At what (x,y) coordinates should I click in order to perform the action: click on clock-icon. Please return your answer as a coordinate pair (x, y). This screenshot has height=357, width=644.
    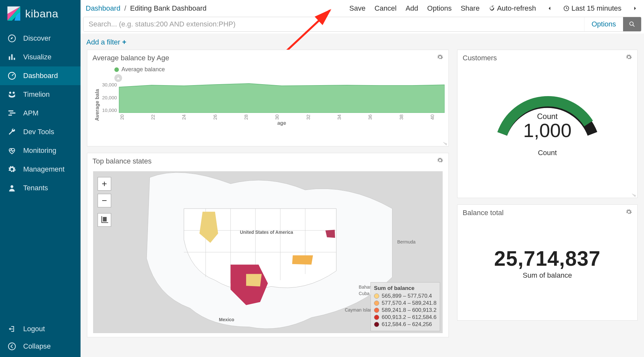
    Looking at the image, I should click on (566, 8).